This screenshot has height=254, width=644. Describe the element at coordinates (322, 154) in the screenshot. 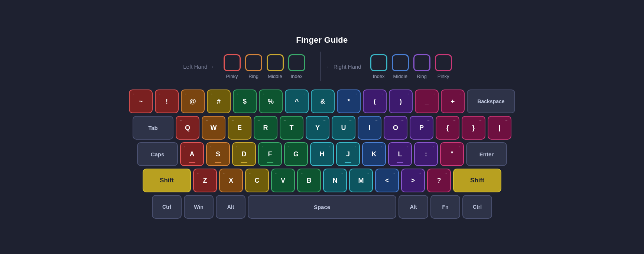

I see `key-row-3: Caps ←A ←S ←D ←F ←G →H →J →` at that location.